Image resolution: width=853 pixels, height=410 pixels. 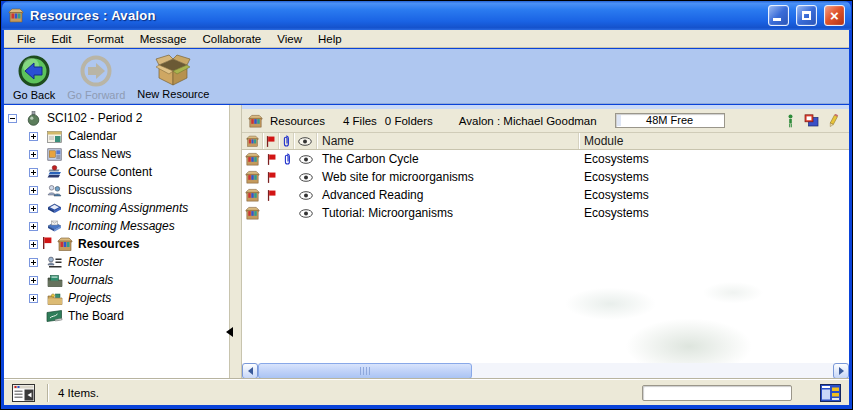 I want to click on scroll-right-button, so click(x=841, y=371).